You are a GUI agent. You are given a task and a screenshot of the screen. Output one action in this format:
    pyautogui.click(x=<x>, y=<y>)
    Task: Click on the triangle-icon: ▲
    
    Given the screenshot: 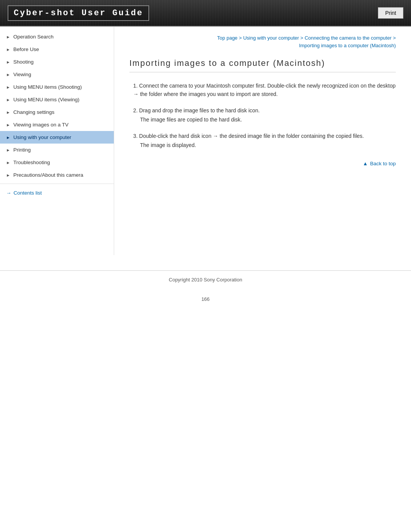 What is the action you would take?
    pyautogui.click(x=365, y=164)
    